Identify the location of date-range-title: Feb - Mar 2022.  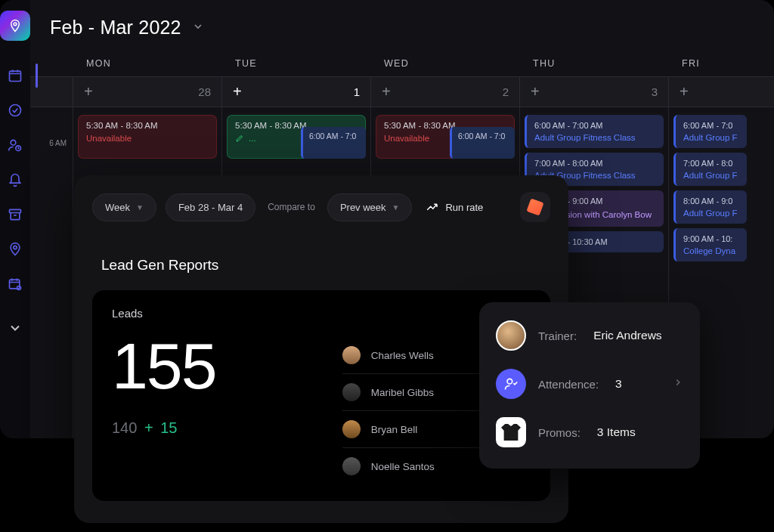
(116, 27).